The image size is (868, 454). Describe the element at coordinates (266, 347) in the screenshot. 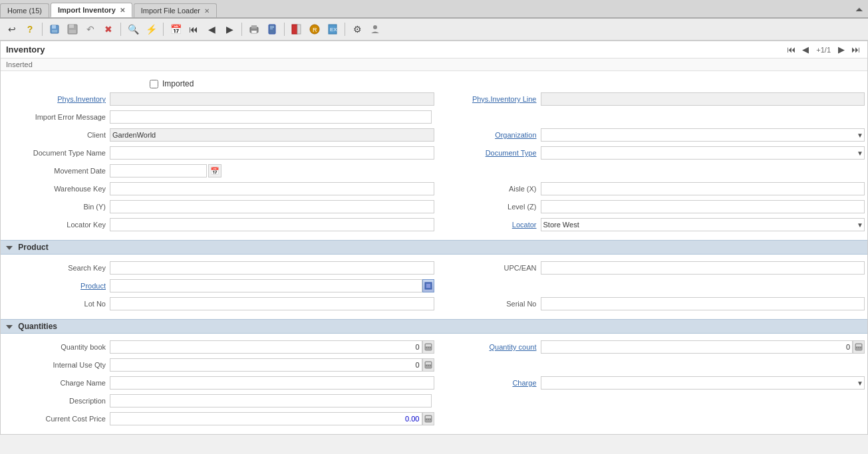

I see `quantity-book-input` at that location.